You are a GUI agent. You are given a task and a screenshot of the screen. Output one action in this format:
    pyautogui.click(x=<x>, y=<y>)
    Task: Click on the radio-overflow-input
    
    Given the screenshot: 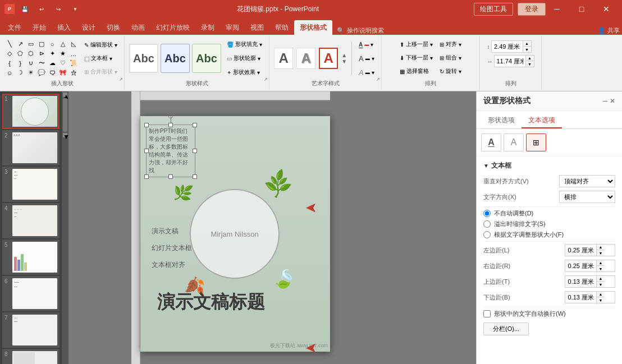 What is the action you would take?
    pyautogui.click(x=487, y=224)
    